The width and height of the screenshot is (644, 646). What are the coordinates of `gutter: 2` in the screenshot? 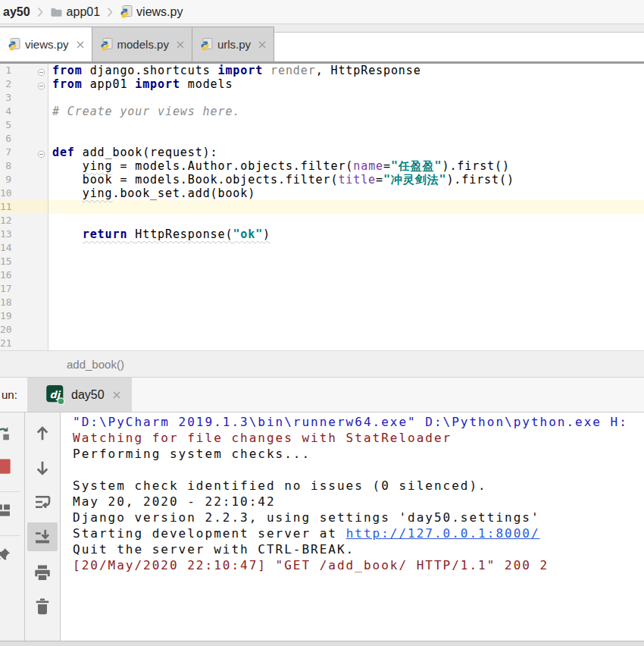 It's located at (24, 84).